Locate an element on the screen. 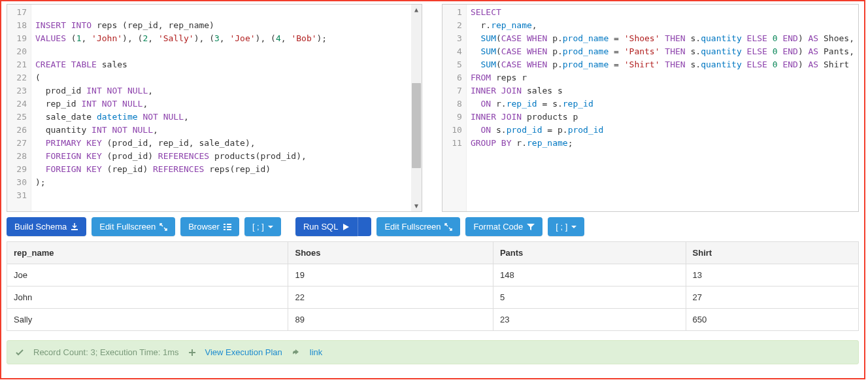 The width and height of the screenshot is (868, 382). filter-icon is located at coordinates (531, 227).